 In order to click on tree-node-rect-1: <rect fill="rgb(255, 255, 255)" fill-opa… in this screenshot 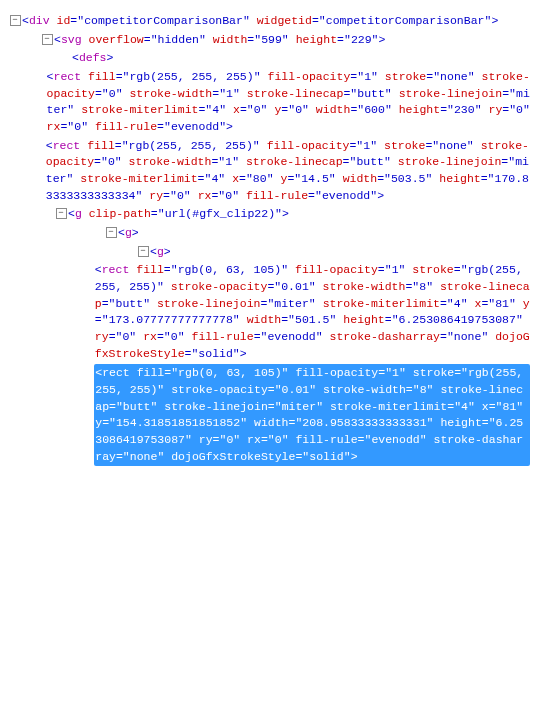, I will do `click(269, 102)`.